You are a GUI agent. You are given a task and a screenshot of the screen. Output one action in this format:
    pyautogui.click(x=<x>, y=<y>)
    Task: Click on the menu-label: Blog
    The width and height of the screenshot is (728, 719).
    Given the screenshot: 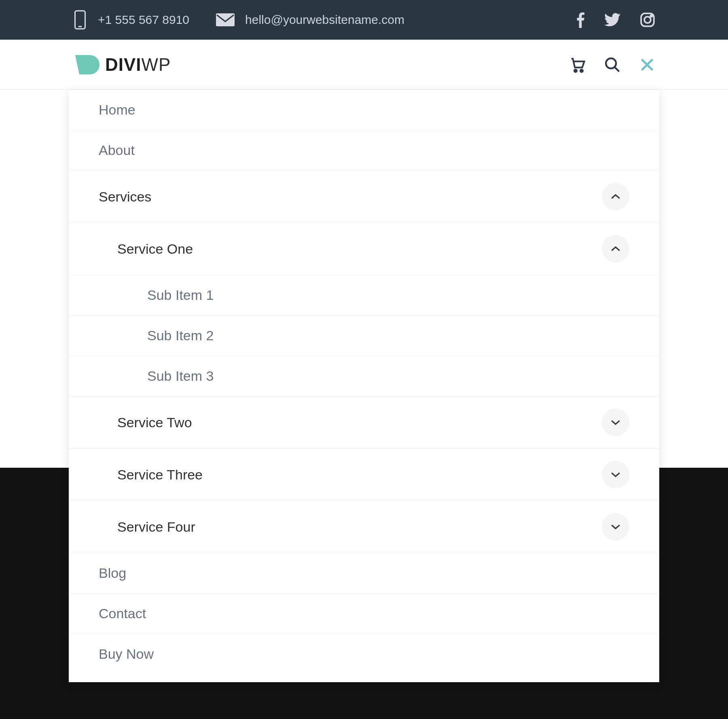 What is the action you would take?
    pyautogui.click(x=112, y=573)
    